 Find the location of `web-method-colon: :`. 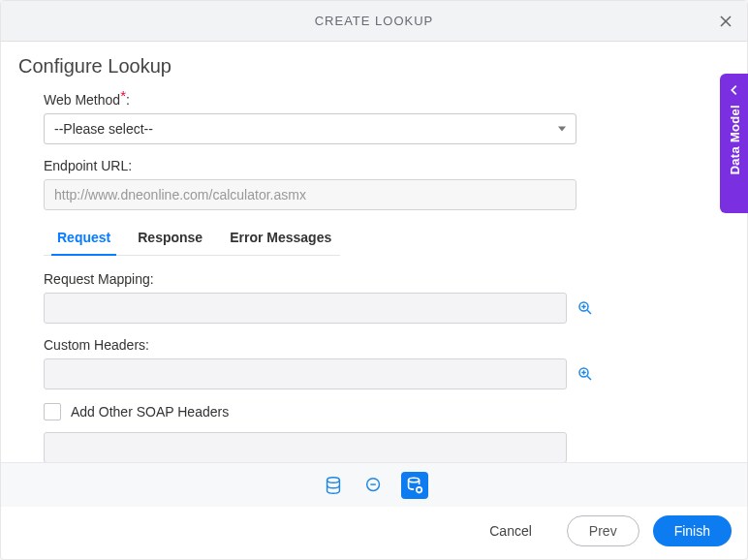

web-method-colon: : is located at coordinates (128, 100).